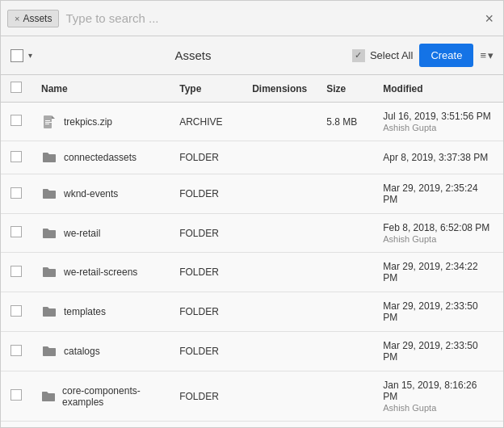 The height and width of the screenshot is (428, 504). What do you see at coordinates (252, 352) in the screenshot?
I see `table-row: catalogsFOLDERMar 29, 2019, 2:33:50 PM` at bounding box center [252, 352].